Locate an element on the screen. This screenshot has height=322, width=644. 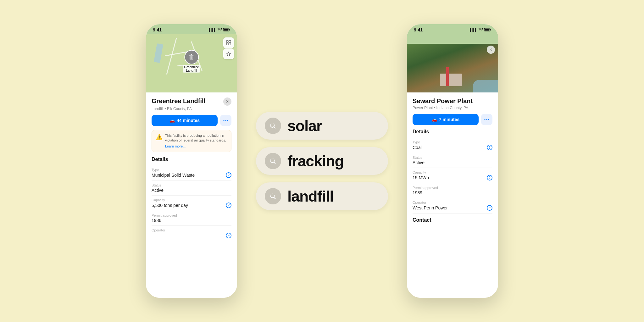
signal-icon: ▌▌▌ is located at coordinates (213, 30).